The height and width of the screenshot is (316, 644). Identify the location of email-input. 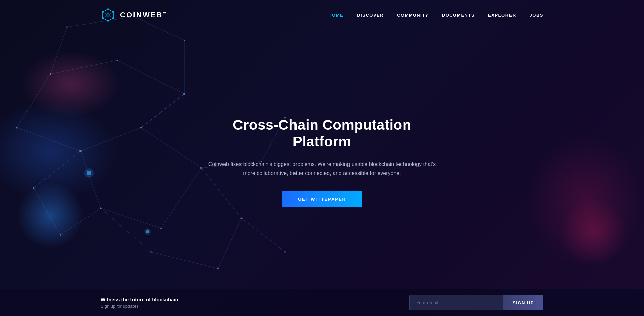
(456, 303).